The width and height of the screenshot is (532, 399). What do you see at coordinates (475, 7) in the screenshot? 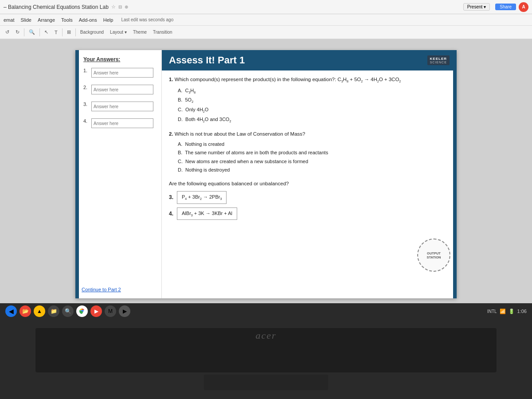
I see `present-label: Present` at bounding box center [475, 7].